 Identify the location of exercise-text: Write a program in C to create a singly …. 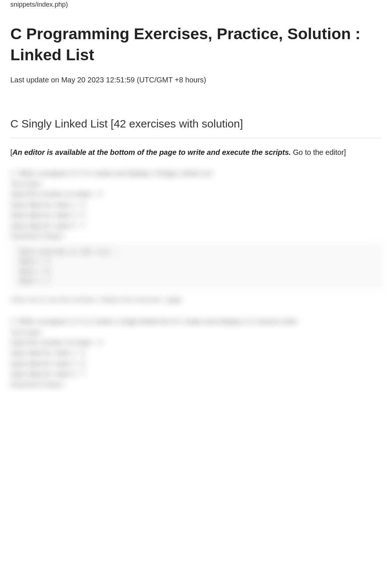
(158, 321).